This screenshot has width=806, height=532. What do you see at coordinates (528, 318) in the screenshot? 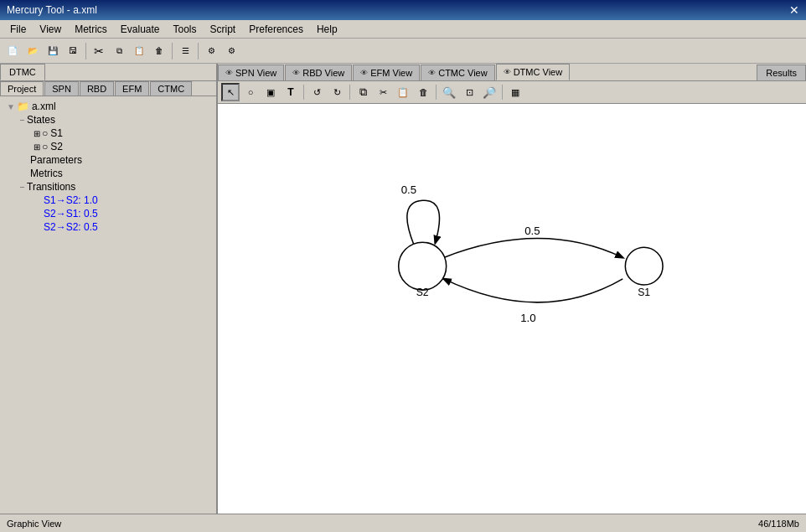
I see `edge-s1-s2-label: 1.0` at bounding box center [528, 318].